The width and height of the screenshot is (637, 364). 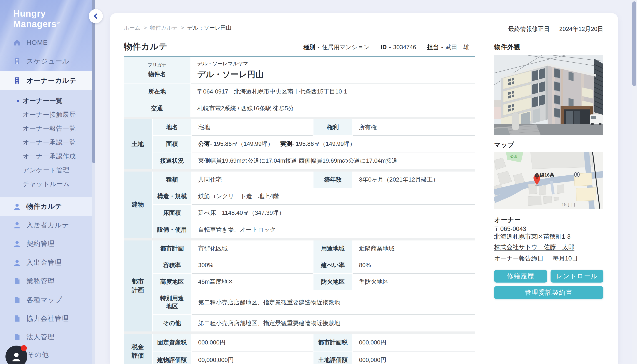 I want to click on fire-district-value: 準防火地区, so click(x=414, y=282).